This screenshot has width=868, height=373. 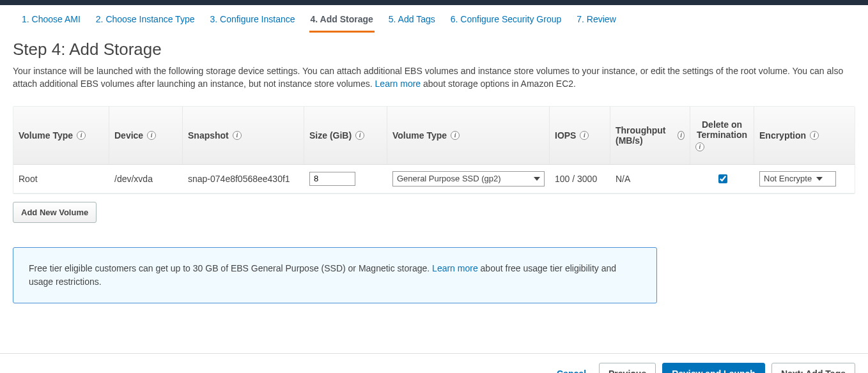 I want to click on next-button: Next: Add Tags, so click(x=813, y=368).